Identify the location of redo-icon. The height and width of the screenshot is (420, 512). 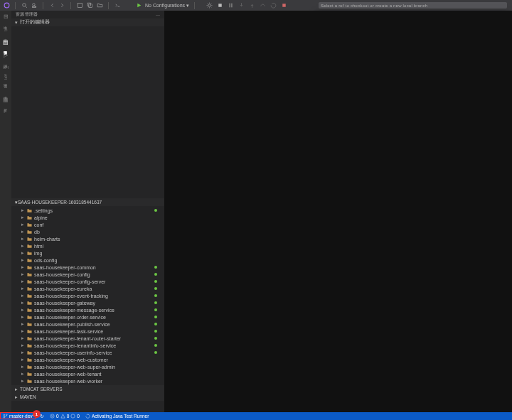
(62, 6).